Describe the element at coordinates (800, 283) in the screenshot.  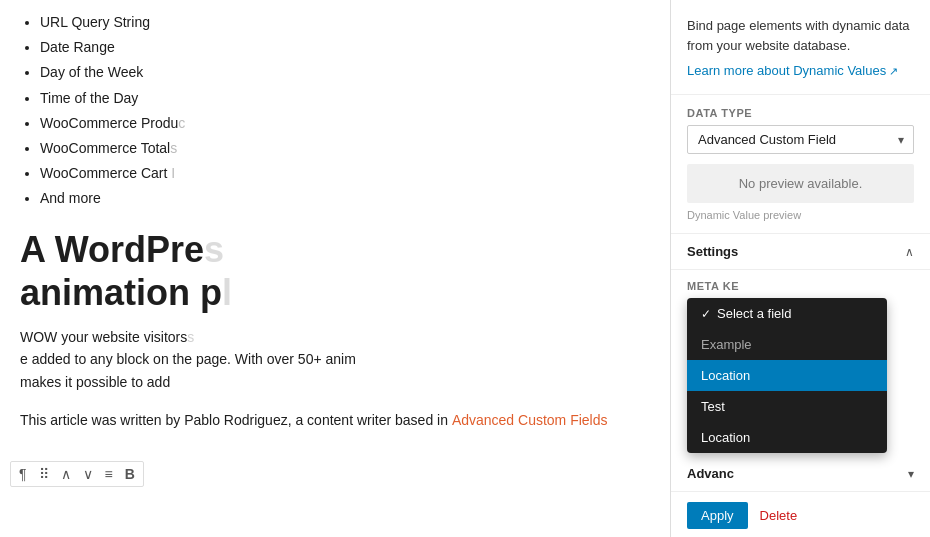
I see `meta-key-section: META KE ✓ Select a field Example Locatio…` at that location.